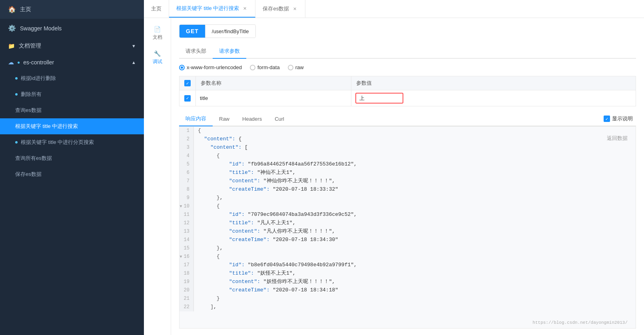 Image resolution: width=644 pixels, height=335 pixels. Describe the element at coordinates (408, 181) in the screenshot. I see `code-line: 7 "content": "神仙你咋不上天呢！！！！",` at that location.